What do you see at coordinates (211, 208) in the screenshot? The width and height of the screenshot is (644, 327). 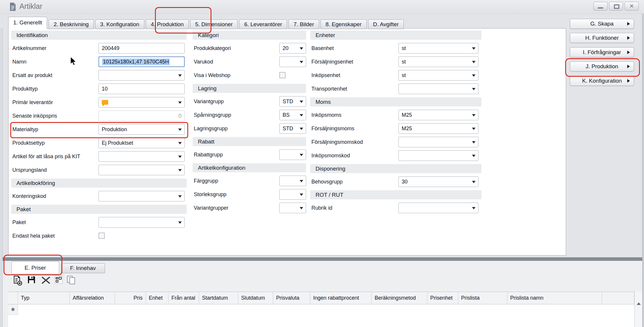 I see `field-label: Variantgrupper` at bounding box center [211, 208].